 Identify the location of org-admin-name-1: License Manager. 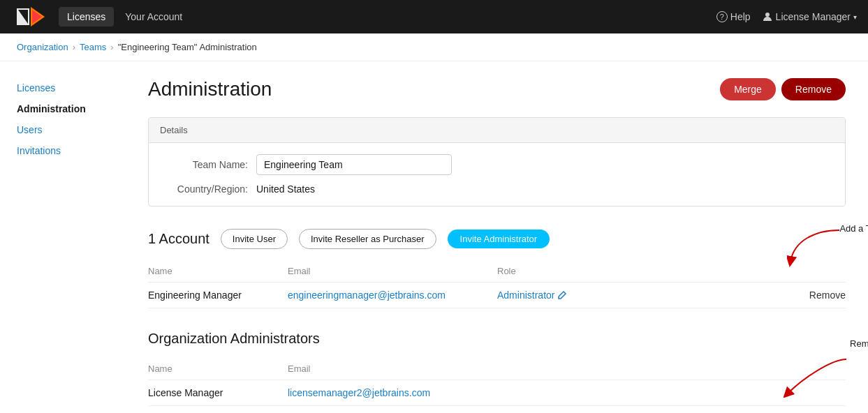
(218, 393).